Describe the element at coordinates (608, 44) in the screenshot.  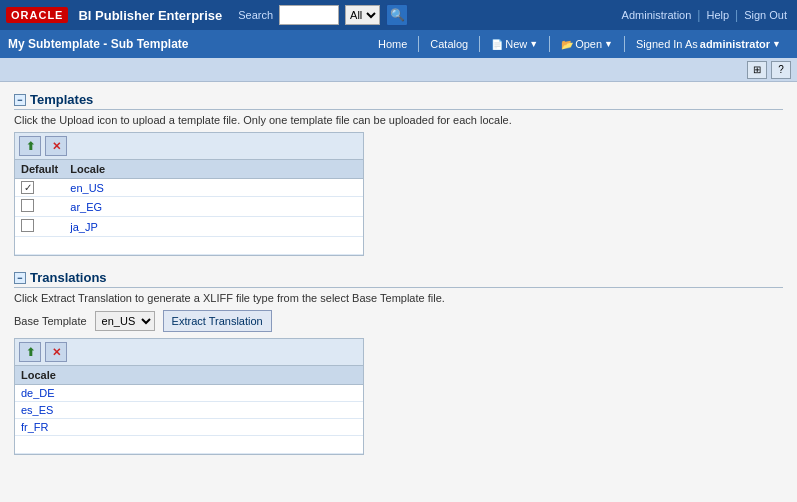
I see `open-dropdown-icon: ▼` at that location.